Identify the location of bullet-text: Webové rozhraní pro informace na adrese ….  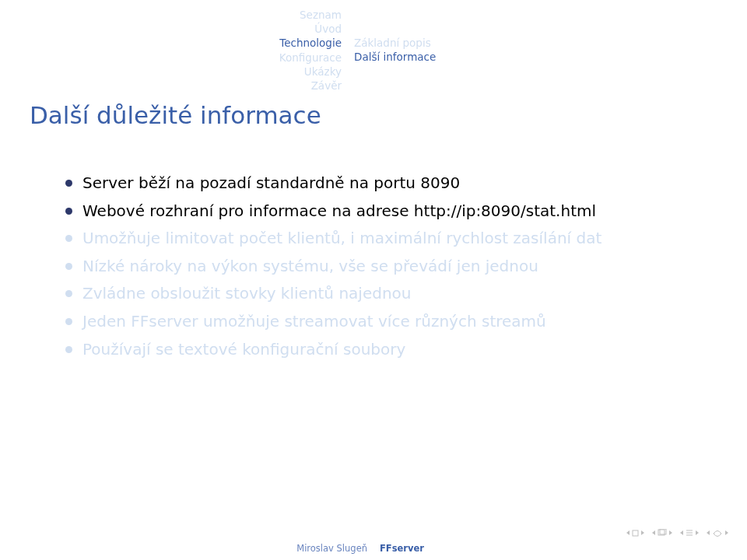
(339, 211).